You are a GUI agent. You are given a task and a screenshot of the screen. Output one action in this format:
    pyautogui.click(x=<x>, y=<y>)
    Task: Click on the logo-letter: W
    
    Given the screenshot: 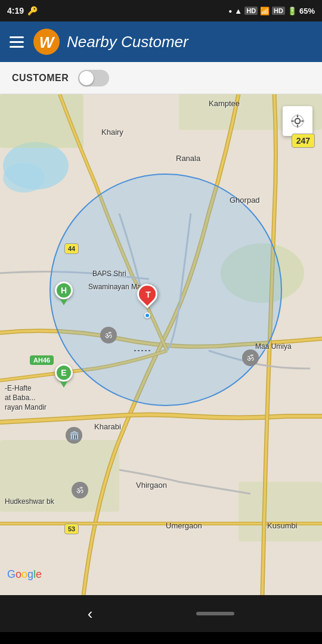 What is the action you would take?
    pyautogui.click(x=47, y=42)
    